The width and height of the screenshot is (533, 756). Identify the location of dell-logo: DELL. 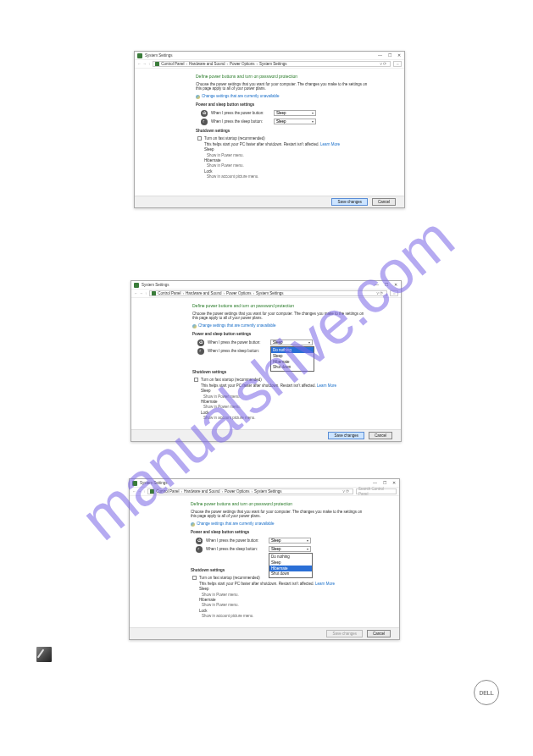
(486, 693).